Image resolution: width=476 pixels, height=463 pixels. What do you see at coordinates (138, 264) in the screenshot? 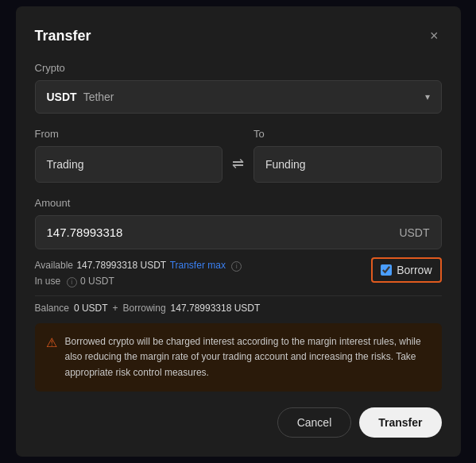
I see `available-row: Available 147.78993318 USDT Transfer max…` at bounding box center [138, 264].